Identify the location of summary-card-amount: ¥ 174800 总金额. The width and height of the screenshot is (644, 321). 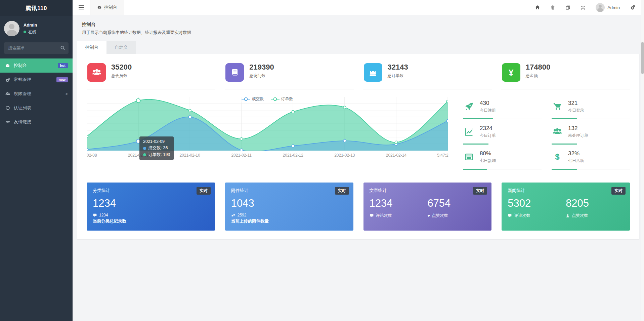
(566, 76).